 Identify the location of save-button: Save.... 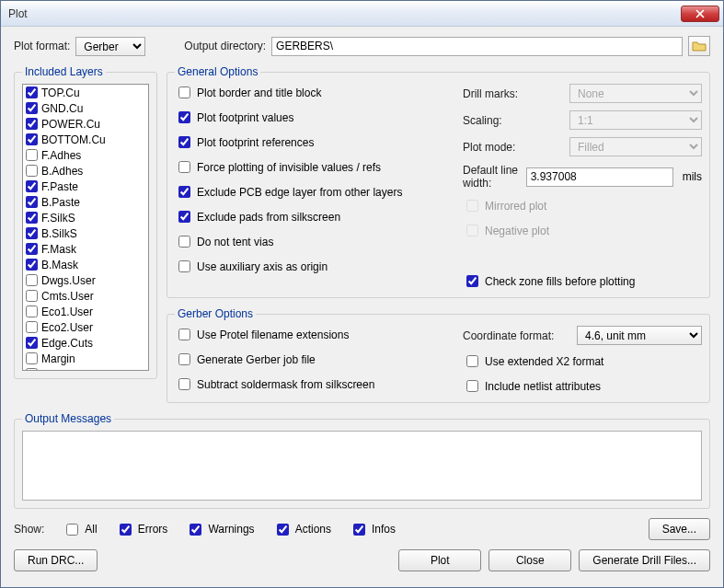
(679, 529).